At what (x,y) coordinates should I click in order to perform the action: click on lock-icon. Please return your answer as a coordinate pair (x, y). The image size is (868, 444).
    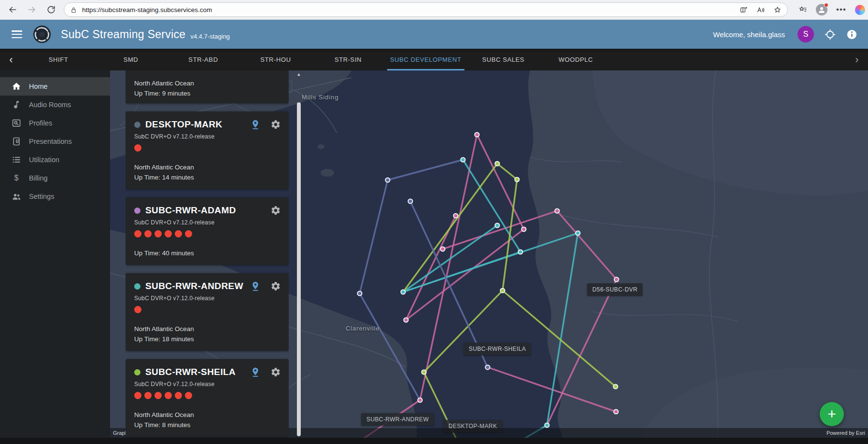
    Looking at the image, I should click on (73, 10).